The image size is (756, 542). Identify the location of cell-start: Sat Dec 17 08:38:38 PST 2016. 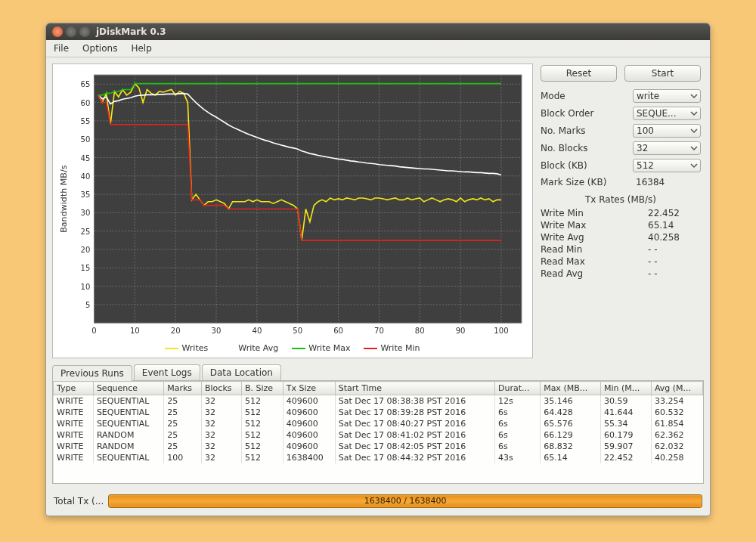
(414, 401).